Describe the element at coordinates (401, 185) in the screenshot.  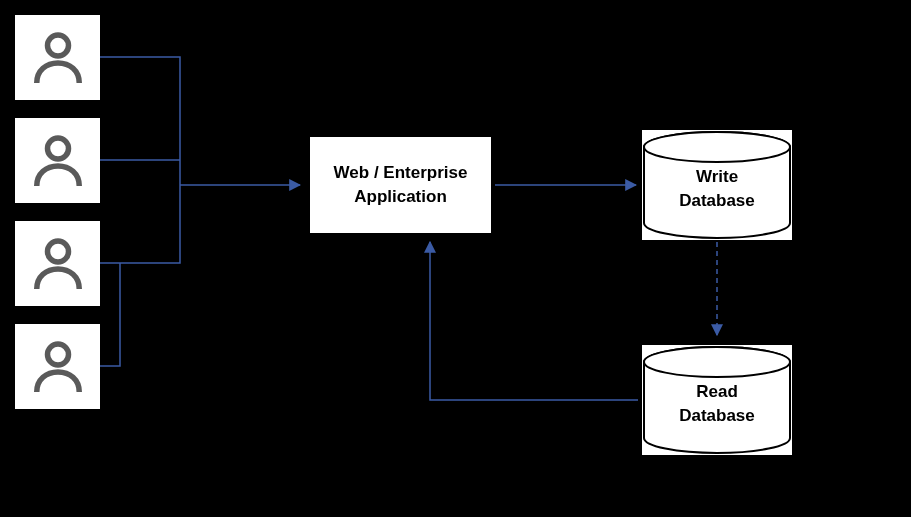
I see `application-label: Web / EnterpriseApplication` at that location.